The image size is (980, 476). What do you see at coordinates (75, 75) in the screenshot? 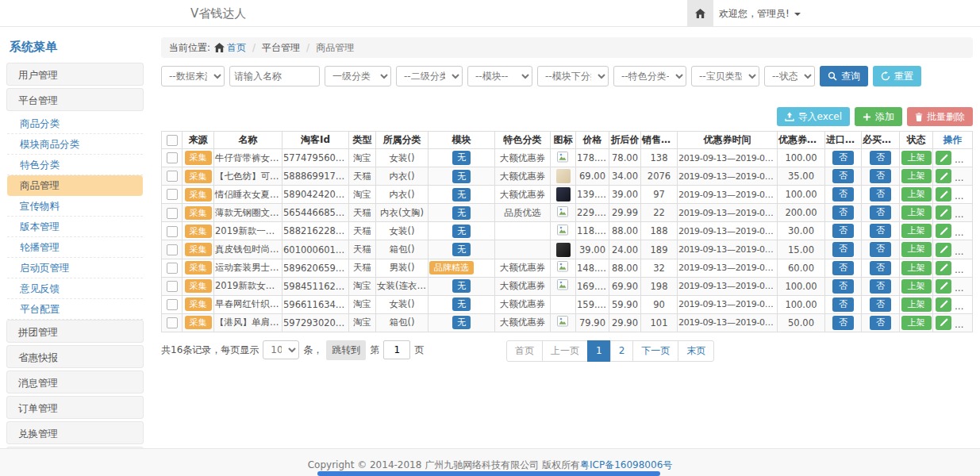
I see `sidebar-item-users: 用户管理` at bounding box center [75, 75].